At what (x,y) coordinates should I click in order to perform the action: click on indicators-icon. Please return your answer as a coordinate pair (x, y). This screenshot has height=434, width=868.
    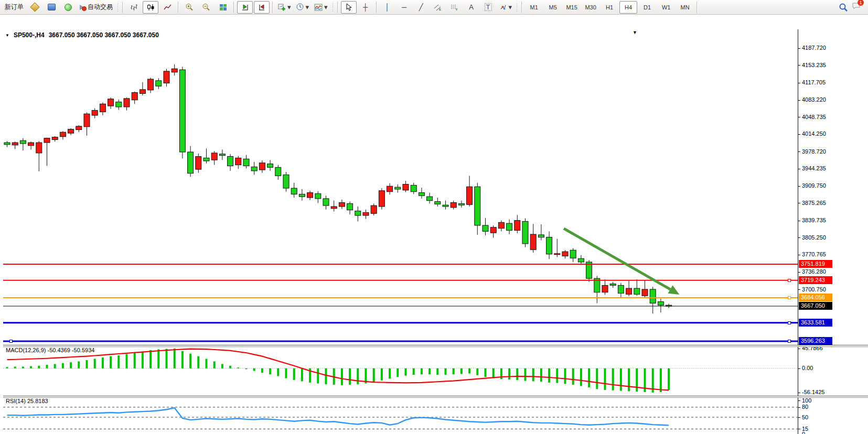
    Looking at the image, I should click on (318, 7).